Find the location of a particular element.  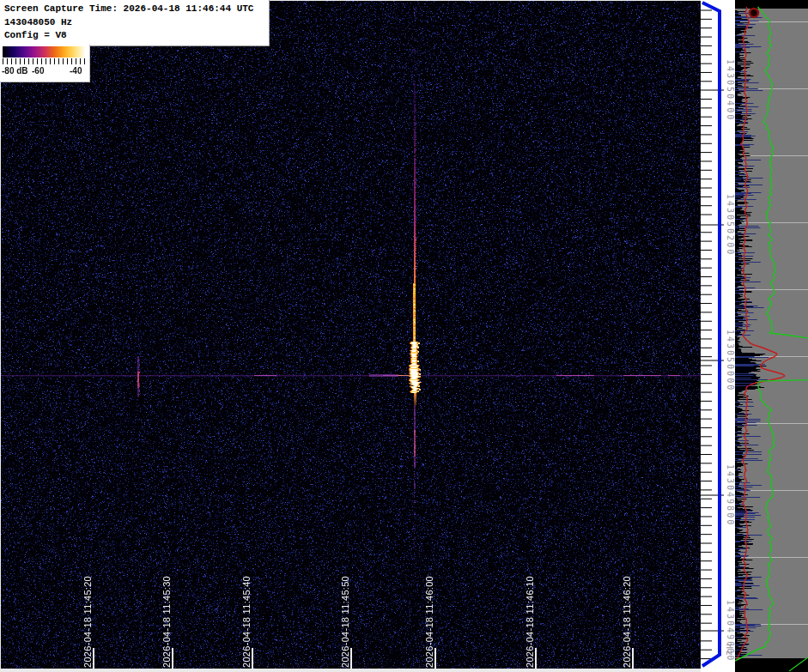

colorbar-label-minus80db: -80 dB is located at coordinates (15, 70).